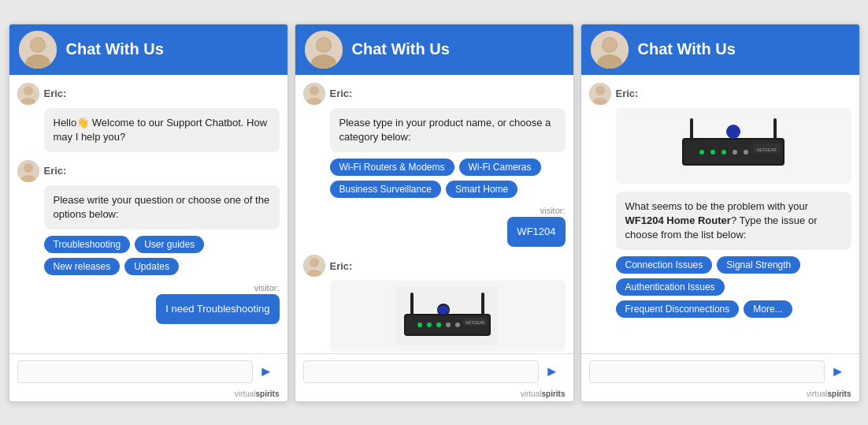  Describe the element at coordinates (552, 371) in the screenshot. I see `send-icon-2: ►` at that location.